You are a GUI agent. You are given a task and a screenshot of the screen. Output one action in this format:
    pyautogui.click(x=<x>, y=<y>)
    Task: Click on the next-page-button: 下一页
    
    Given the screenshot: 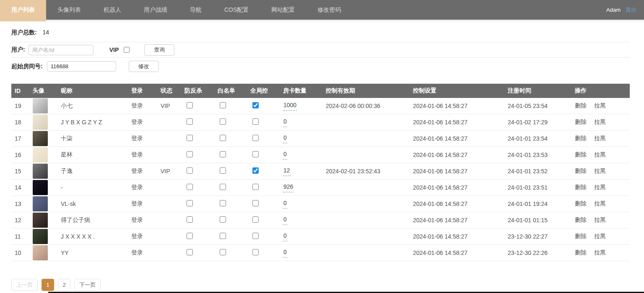 What is the action you would take?
    pyautogui.click(x=87, y=285)
    